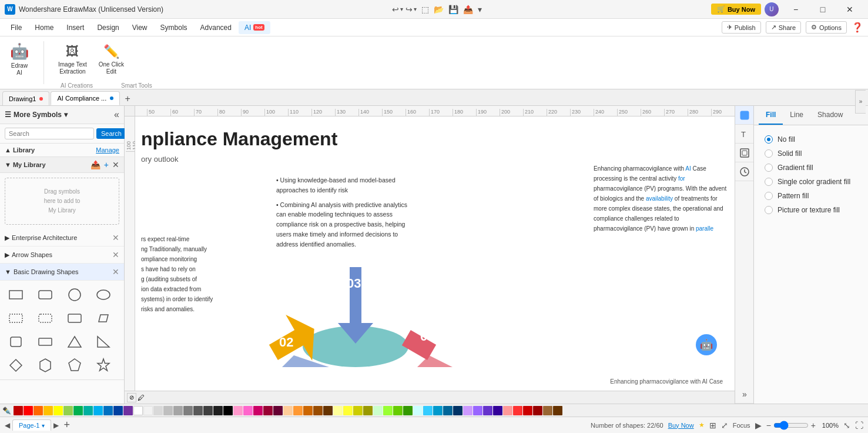 The image size is (868, 433). I want to click on color-swatch-blue, so click(108, 411).